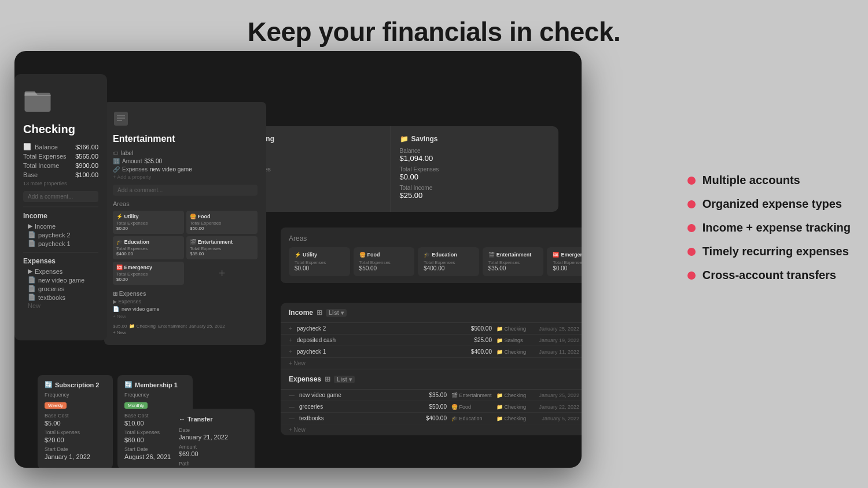 This screenshot has height=488, width=868. I want to click on area-card-education: 🎓 Education Total Expenses $400.00, so click(448, 262).